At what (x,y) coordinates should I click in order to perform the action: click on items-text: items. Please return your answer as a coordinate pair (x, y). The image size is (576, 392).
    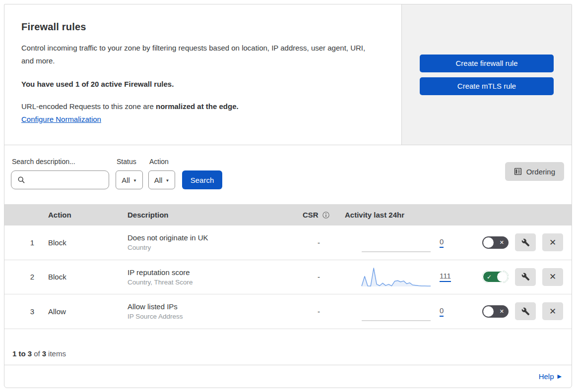
    Looking at the image, I should click on (57, 354).